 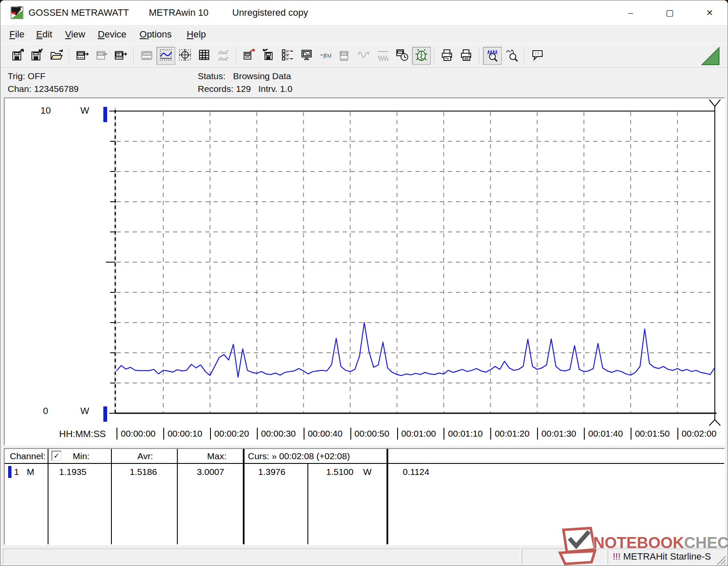 What do you see at coordinates (245, 89) in the screenshot?
I see `records-status: Records: 129 Intrv. 1.0` at bounding box center [245, 89].